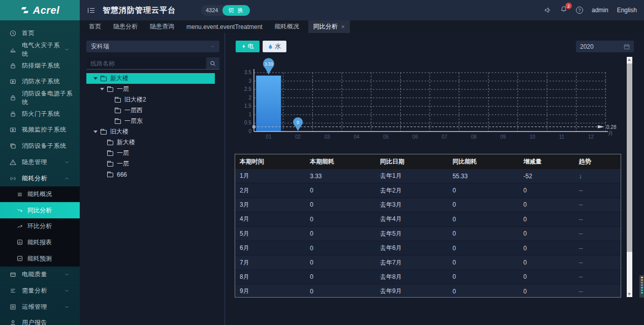 Image resolution: width=644 pixels, height=325 pixels. What do you see at coordinates (287, 26) in the screenshot?
I see `tab-energy-overview: 能耗概况` at bounding box center [287, 26].